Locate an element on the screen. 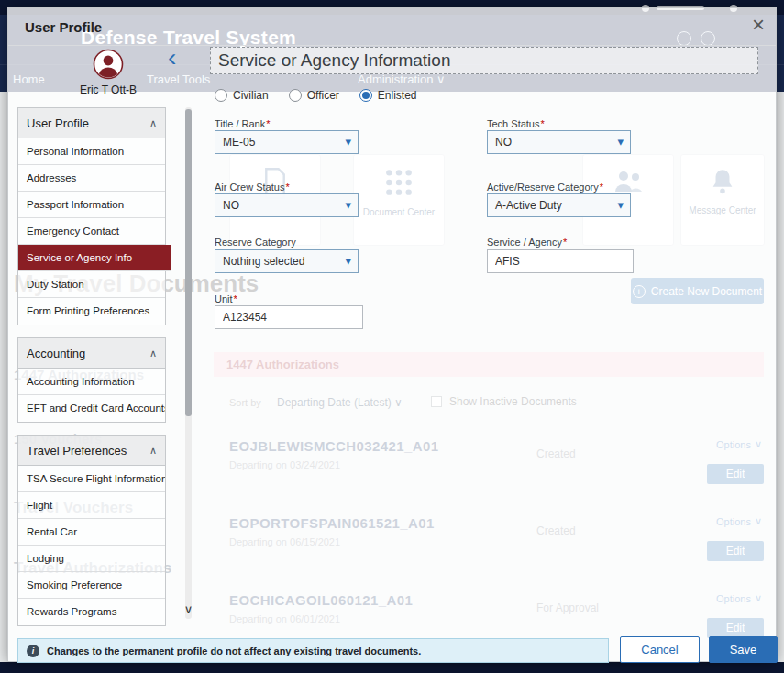  background-footer is located at coordinates (392, 667).